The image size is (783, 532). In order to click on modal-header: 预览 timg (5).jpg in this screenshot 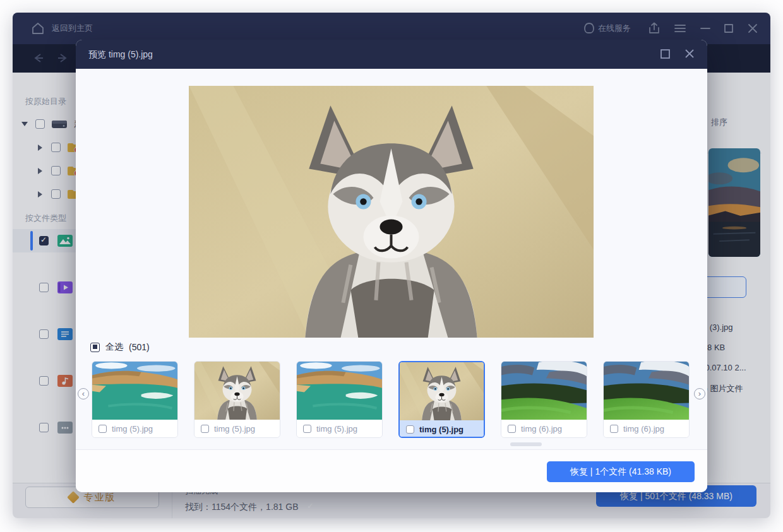, I will do `click(392, 54)`.